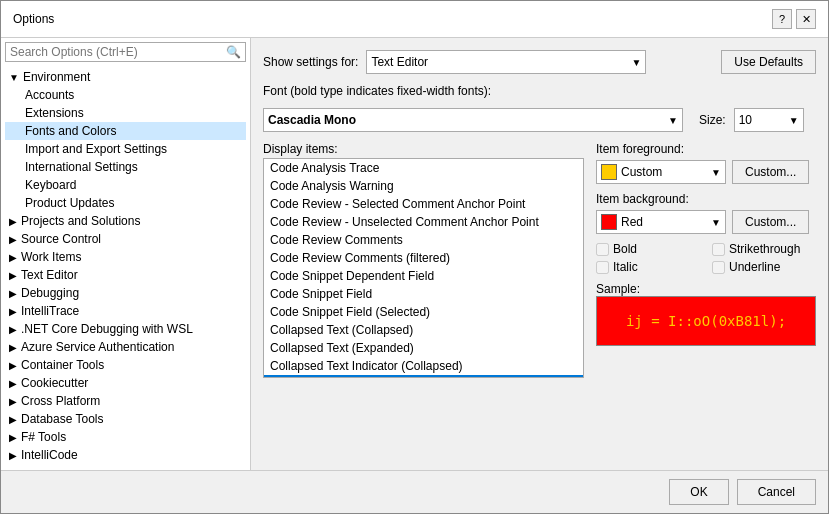 This screenshot has width=829, height=514. What do you see at coordinates (126, 365) in the screenshot?
I see `tree-item-container-tools: ▶ Container Tools` at bounding box center [126, 365].